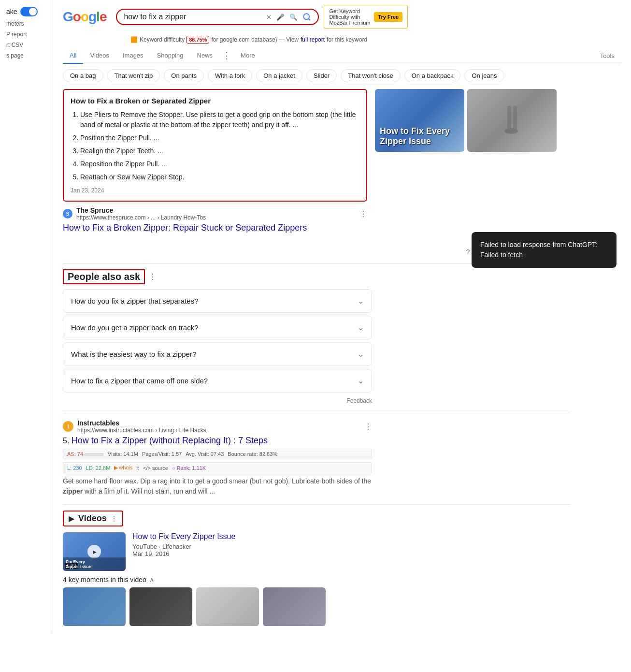 This screenshot has width=631, height=672. What do you see at coordinates (134, 75) in the screenshot?
I see `chip-wont-zip: That won't zip` at bounding box center [134, 75].